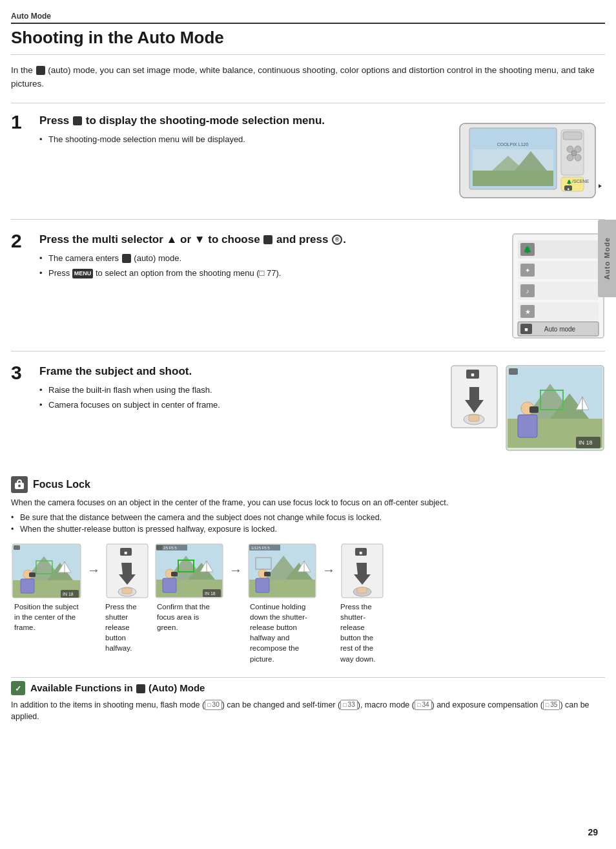 Image resolution: width=616 pixels, height=849 pixels. What do you see at coordinates (127, 627) in the screenshot?
I see `focus-step2-caption: Press the shutter release button halfway…` at bounding box center [127, 627].